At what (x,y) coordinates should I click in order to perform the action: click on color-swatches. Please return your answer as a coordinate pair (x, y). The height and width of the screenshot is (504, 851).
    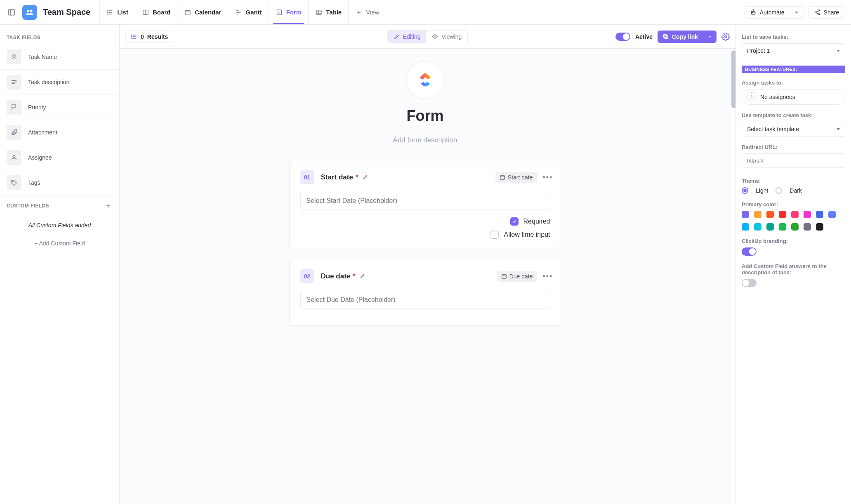
    Looking at the image, I should click on (794, 221).